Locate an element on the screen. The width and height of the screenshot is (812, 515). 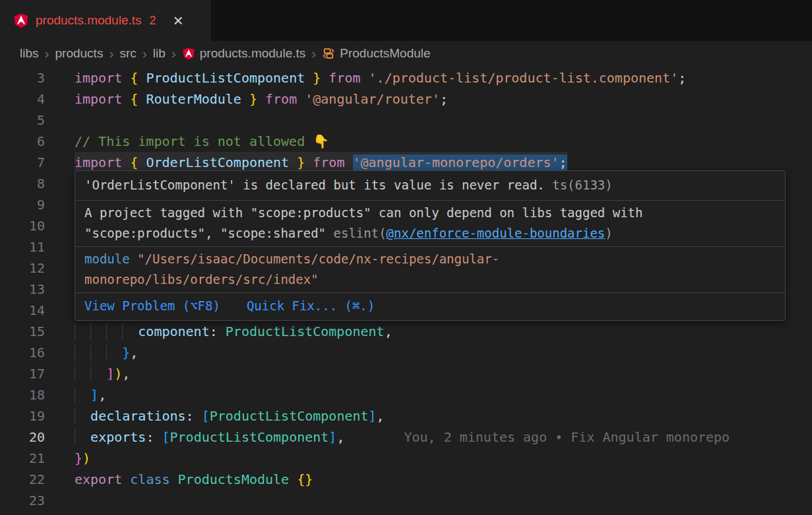
code-line: 3import { ProductListComponent } from '.… is located at coordinates (406, 78).